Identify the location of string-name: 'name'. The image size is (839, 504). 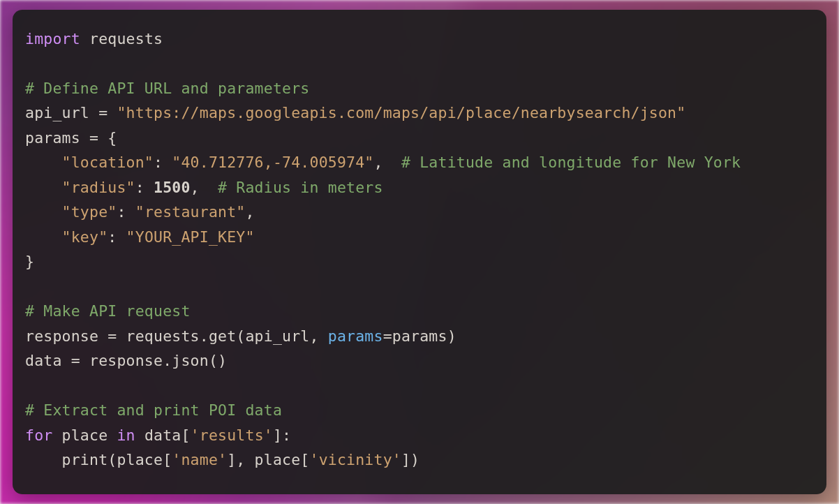
(200, 459).